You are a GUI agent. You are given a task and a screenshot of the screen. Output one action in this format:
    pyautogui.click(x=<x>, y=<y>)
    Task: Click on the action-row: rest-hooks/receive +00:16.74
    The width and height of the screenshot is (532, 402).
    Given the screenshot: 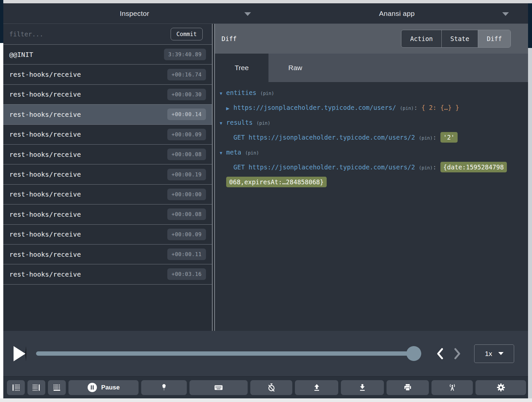 What is the action you would take?
    pyautogui.click(x=108, y=74)
    